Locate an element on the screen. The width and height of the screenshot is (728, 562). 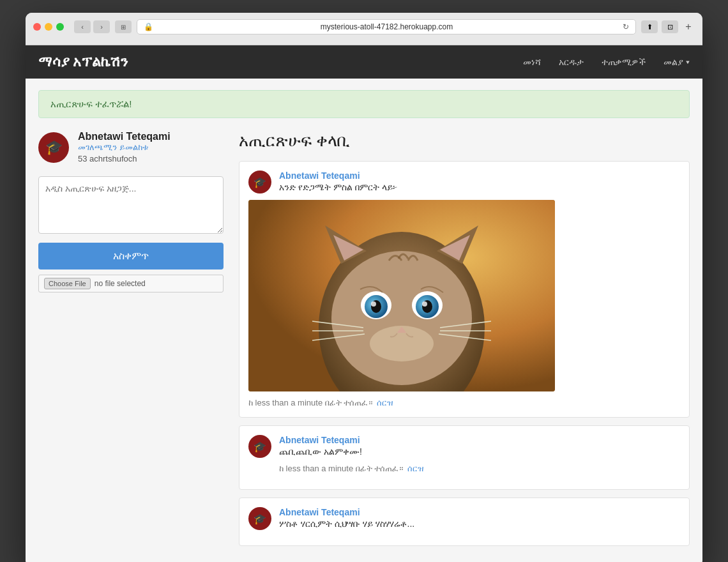
post-meta-1: Abnetawi Teteqami አንድ የድጋሜት ምስል በምርት ላይ፦ is located at coordinates (338, 181).